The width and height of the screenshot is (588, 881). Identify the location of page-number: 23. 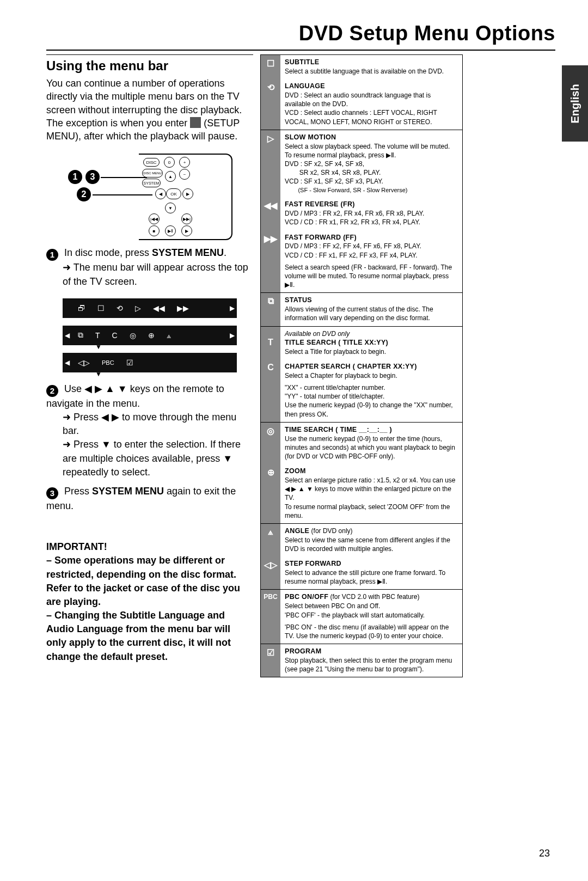
(544, 854).